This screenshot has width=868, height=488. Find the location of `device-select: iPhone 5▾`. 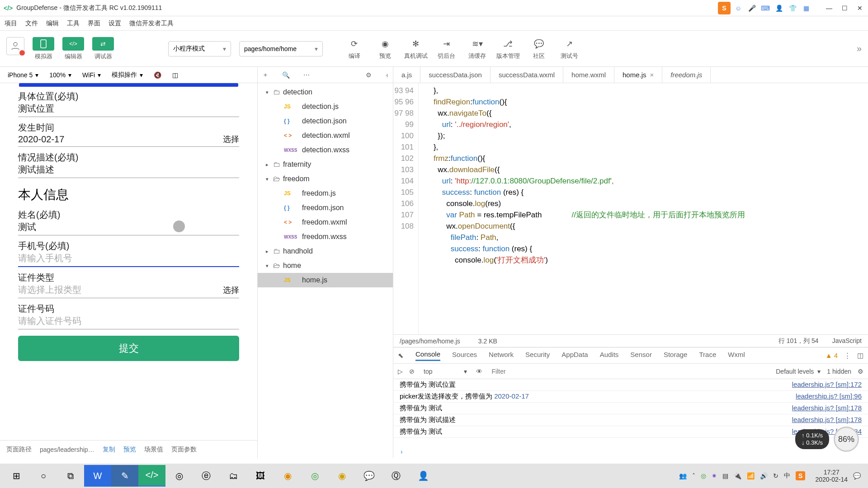

device-select: iPhone 5▾ is located at coordinates (23, 75).